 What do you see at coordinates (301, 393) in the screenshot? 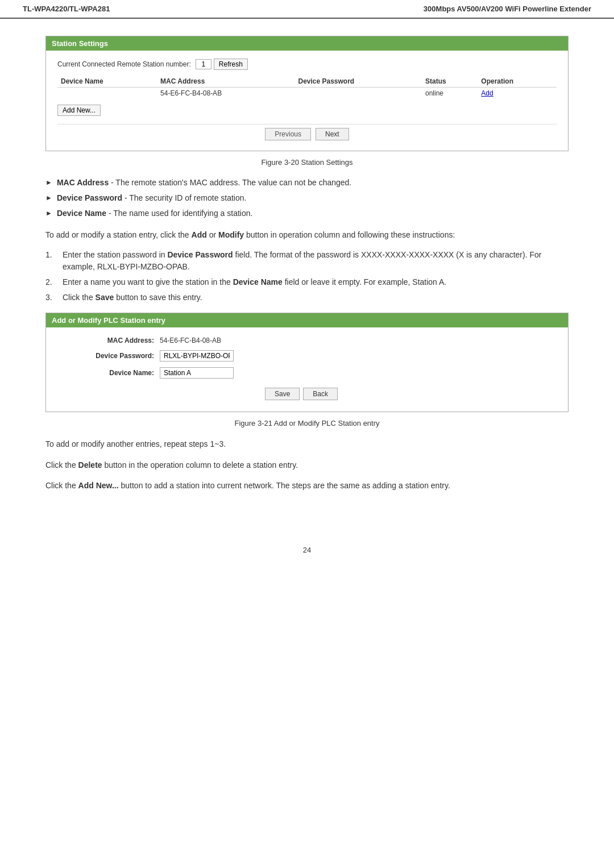
I see `plc-nav-buttons: Save Back` at bounding box center [301, 393].